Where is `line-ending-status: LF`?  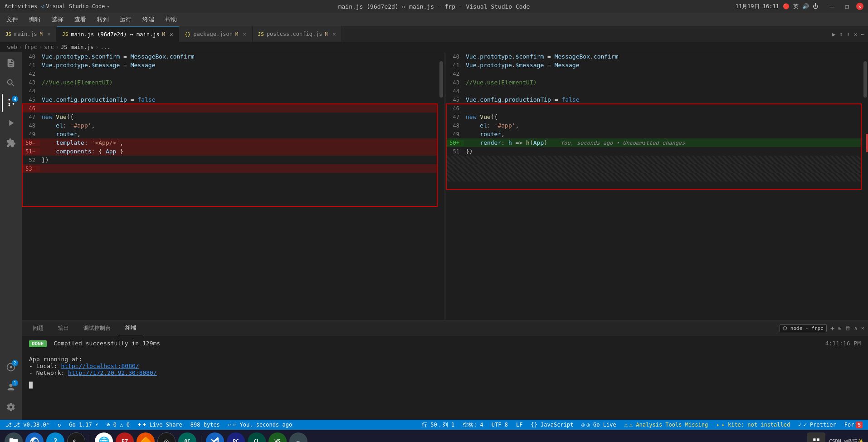
line-ending-status: LF is located at coordinates (519, 425).